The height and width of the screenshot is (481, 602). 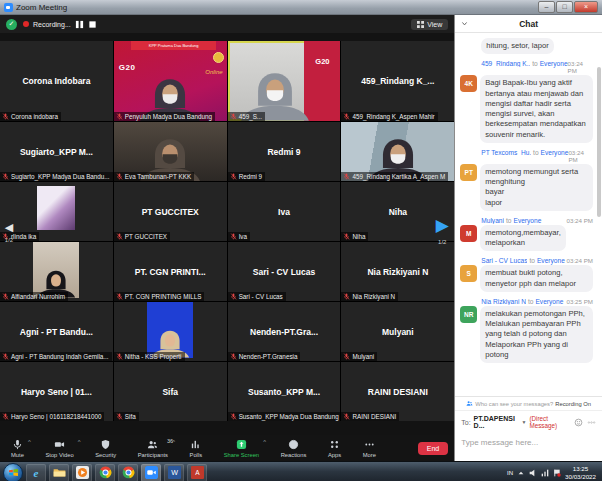 What do you see at coordinates (528, 404) in the screenshot?
I see `privacy-notice: Who can see your messages? Recording On` at bounding box center [528, 404].